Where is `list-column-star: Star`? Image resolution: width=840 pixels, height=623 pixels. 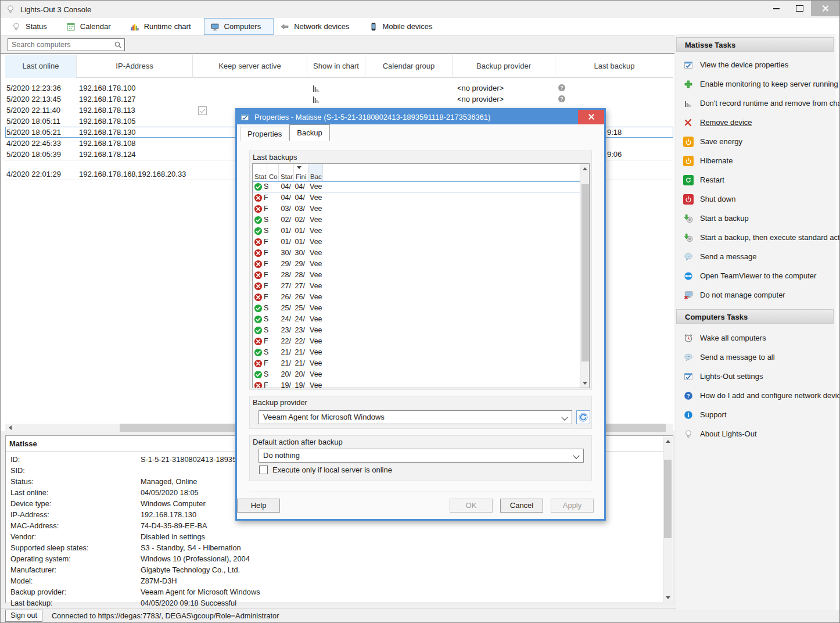
list-column-star: Star is located at coordinates (286, 172).